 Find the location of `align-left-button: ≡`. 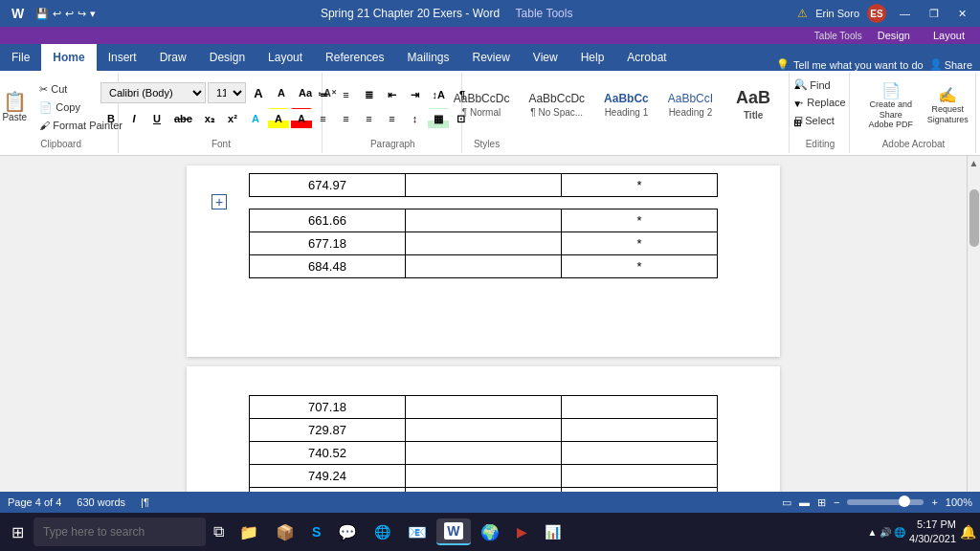

align-left-button: ≡ is located at coordinates (323, 119).